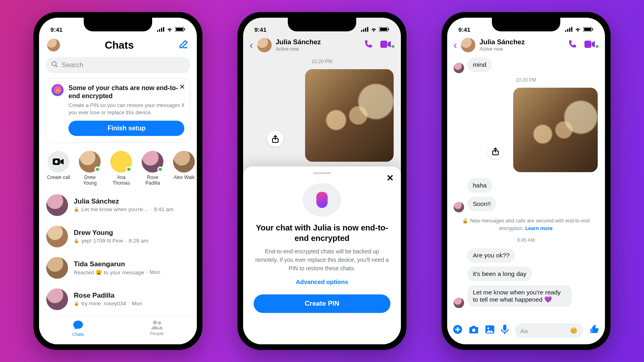 Image resolution: width=644 pixels, height=362 pixels. I want to click on learn-more-link: Learn more, so click(539, 228).